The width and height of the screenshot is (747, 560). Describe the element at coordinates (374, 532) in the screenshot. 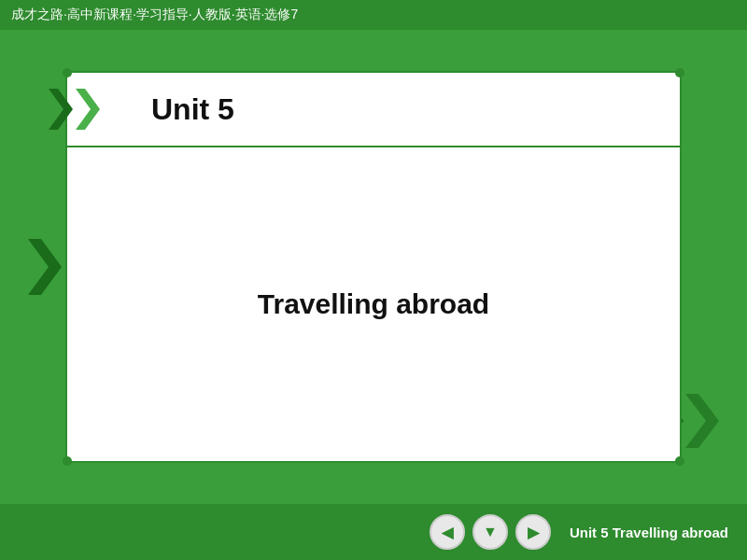

I see `page-footer: ◀ ▼ ▶ Unit 5 Travelling abroad` at that location.